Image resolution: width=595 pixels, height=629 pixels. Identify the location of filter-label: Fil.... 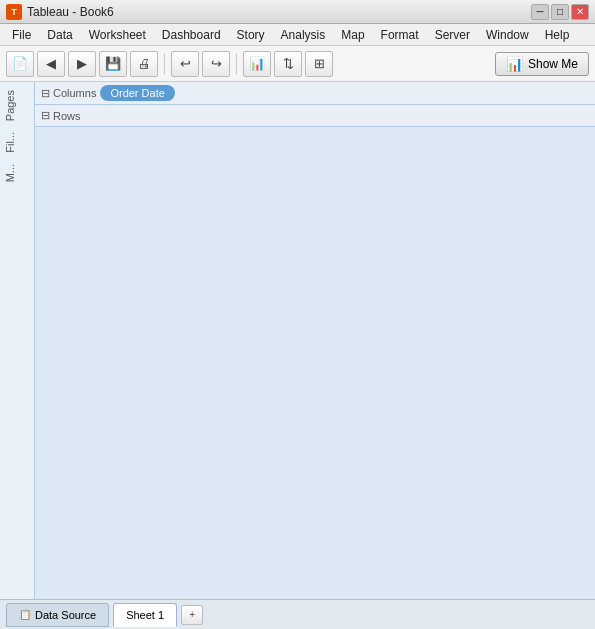
(17, 142).